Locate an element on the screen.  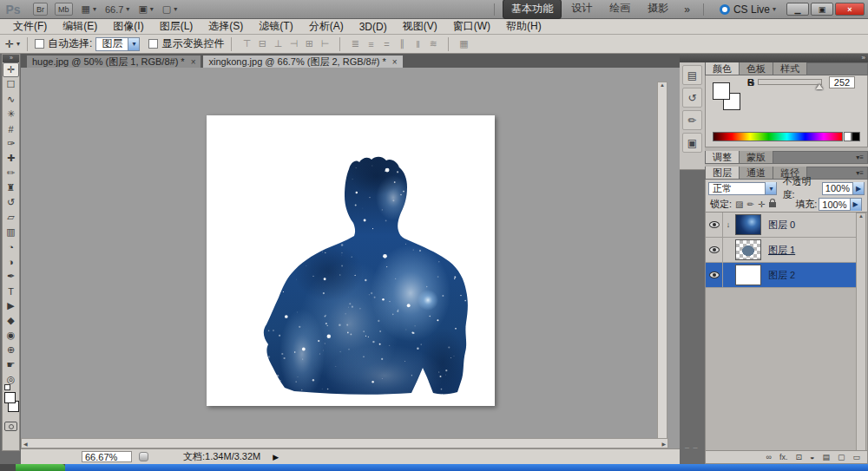
menu-item: 3D(D) is located at coordinates (373, 27).